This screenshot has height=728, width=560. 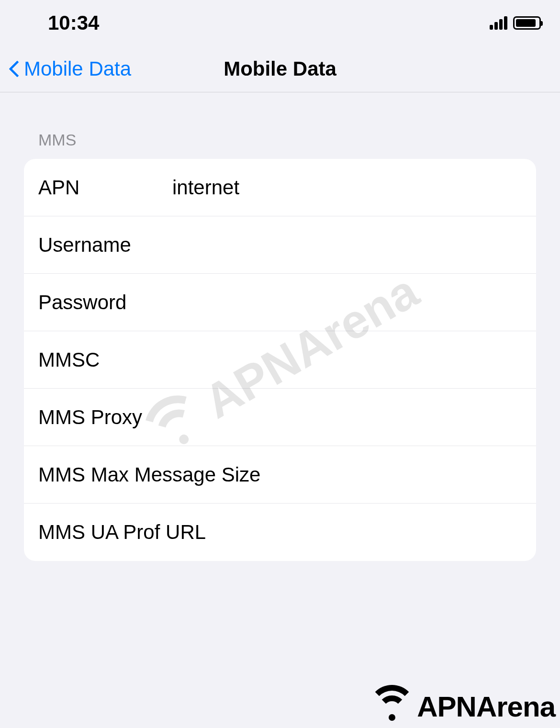 I want to click on row-apn: APN, so click(x=280, y=188).